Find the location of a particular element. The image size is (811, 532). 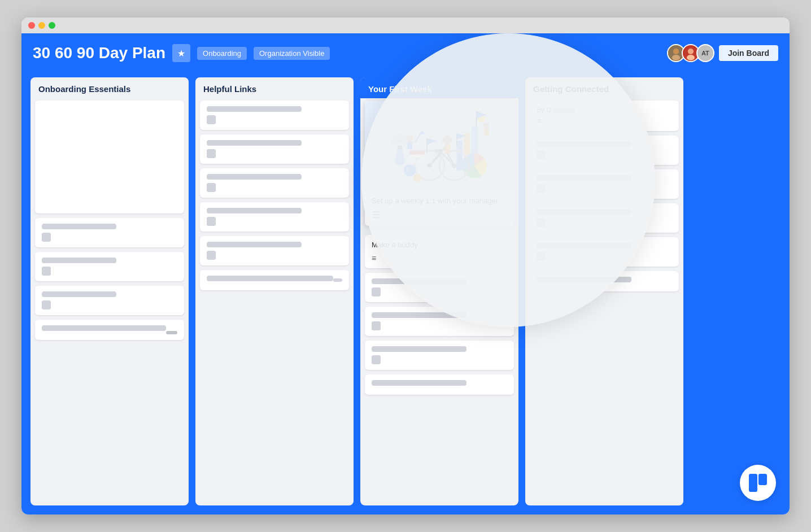

svg-text: 22 is located at coordinates (417, 159).